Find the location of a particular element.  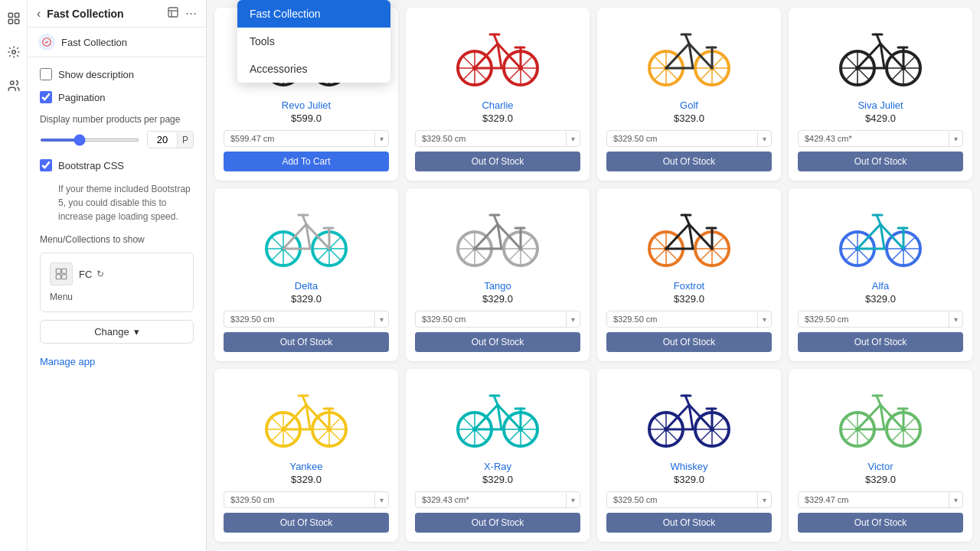

refresh-icon: ↻ is located at coordinates (100, 274).